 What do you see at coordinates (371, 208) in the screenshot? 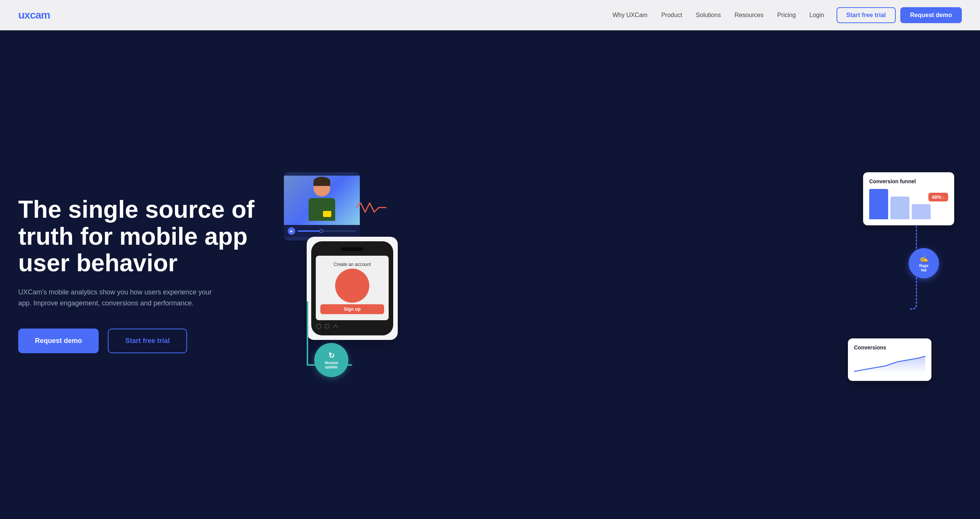
I see `squiggle-line` at bounding box center [371, 208].